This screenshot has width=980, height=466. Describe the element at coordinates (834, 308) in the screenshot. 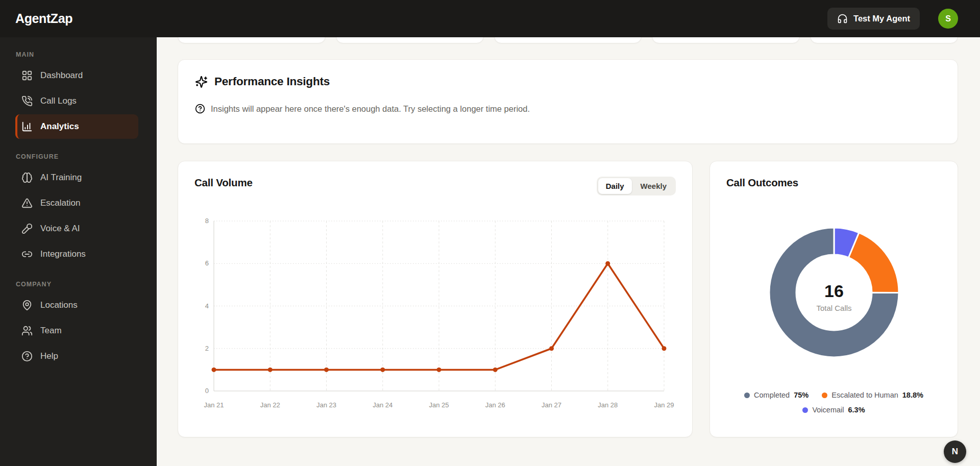

I see `svg-text: Total Calls` at that location.